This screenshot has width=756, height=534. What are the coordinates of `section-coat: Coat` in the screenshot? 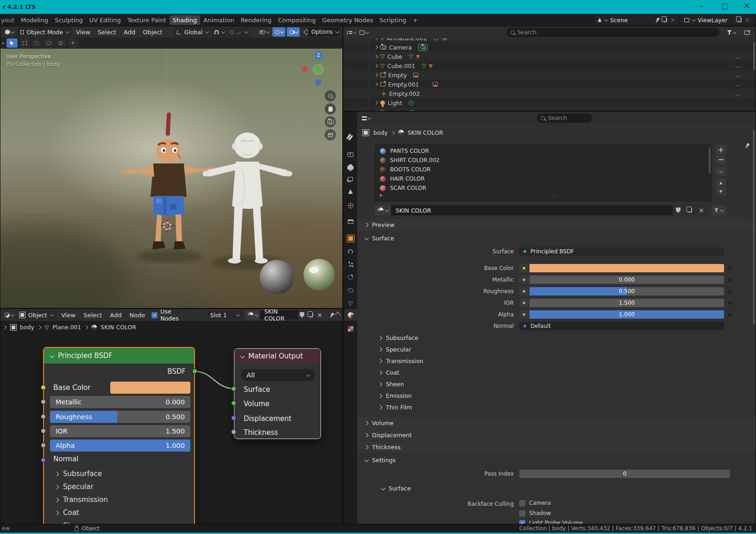 It's located at (67, 513).